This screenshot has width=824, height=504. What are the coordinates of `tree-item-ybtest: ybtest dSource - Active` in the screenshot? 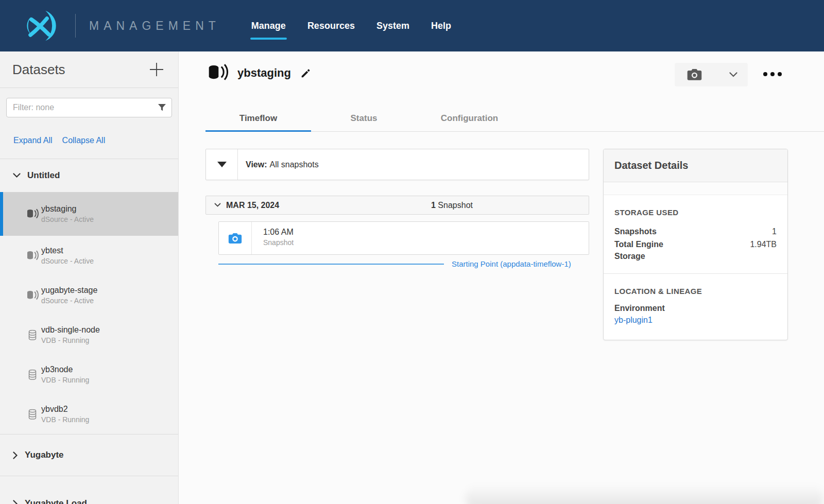 It's located at (89, 255).